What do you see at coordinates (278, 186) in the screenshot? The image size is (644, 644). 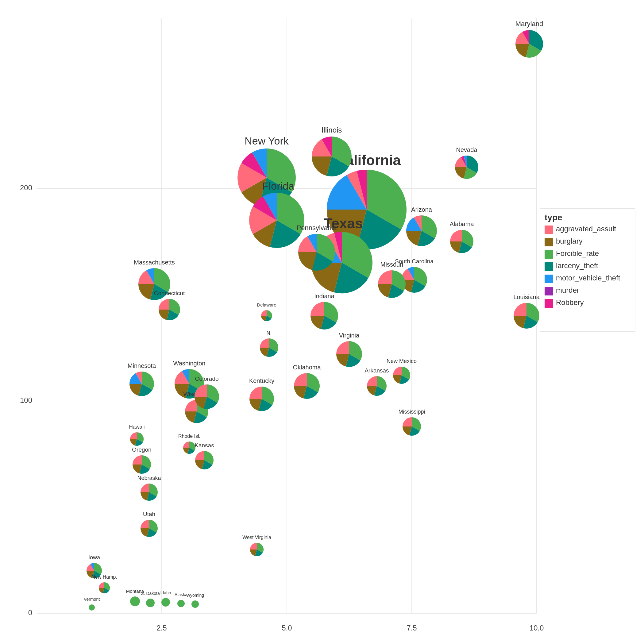 I see `label-florida: Florida` at bounding box center [278, 186].